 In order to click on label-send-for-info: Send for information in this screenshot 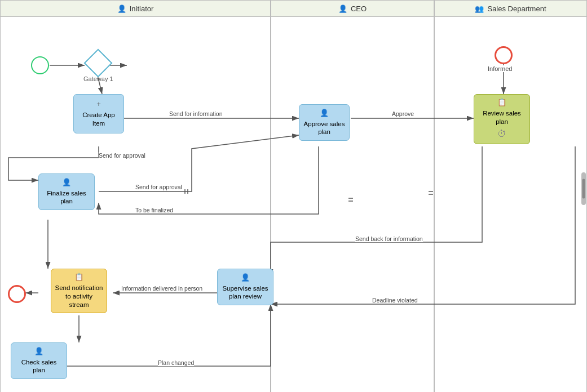, I will do `click(196, 114)`.